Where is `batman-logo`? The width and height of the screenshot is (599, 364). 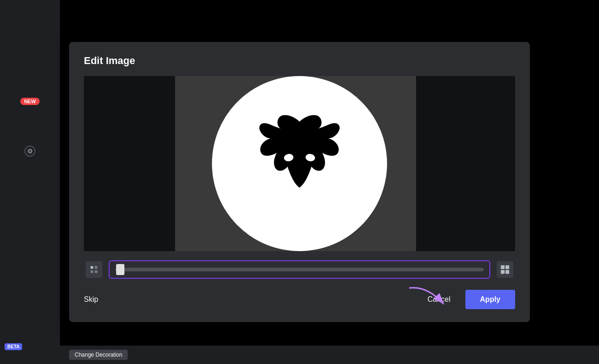
batman-logo is located at coordinates (300, 164).